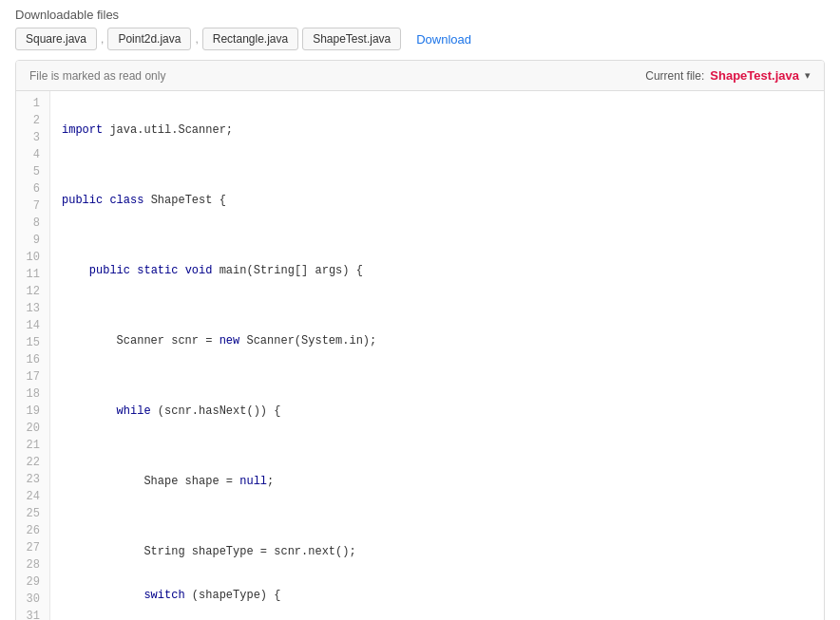 The image size is (840, 620). Describe the element at coordinates (56, 39) in the screenshot. I see `file-tab-square: Square.java` at that location.